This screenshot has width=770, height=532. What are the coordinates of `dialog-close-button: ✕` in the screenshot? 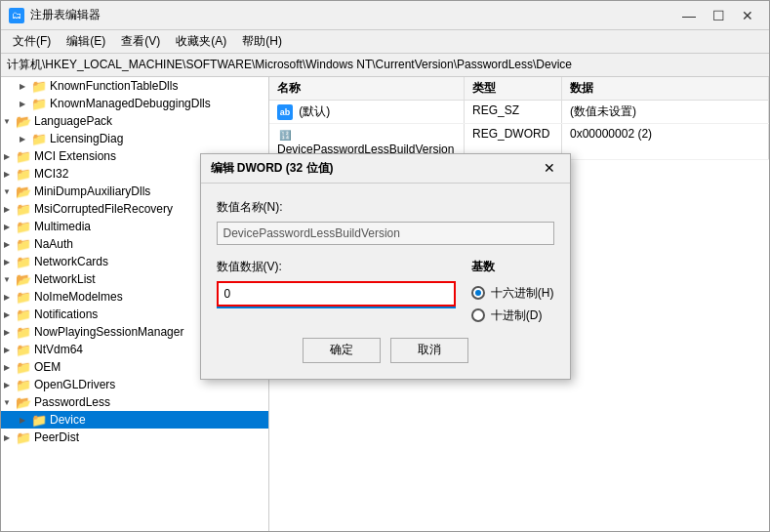 It's located at (549, 168).